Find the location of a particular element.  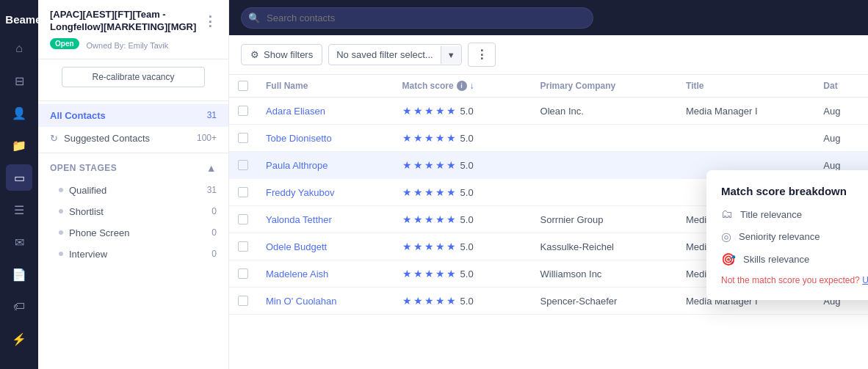

recalibrate-button: Re-calibrate vacancy is located at coordinates (134, 77).